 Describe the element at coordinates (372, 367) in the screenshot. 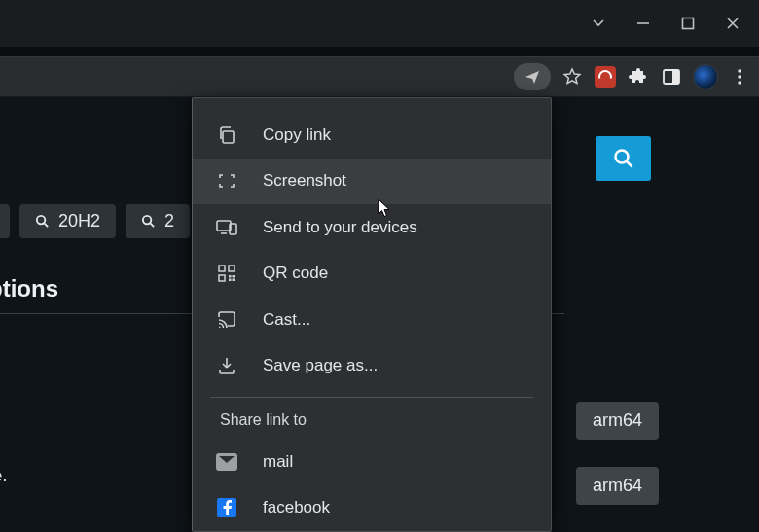

I see `menu-item-save-as: Save page as...` at that location.